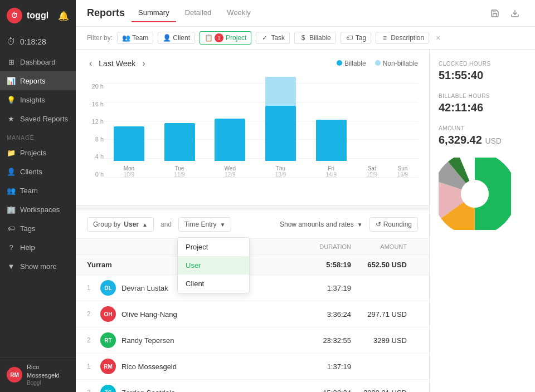 This screenshot has height=392, width=535. Describe the element at coordinates (38, 171) in the screenshot. I see `sidebar-item-clients: 👤 Clients` at that location.